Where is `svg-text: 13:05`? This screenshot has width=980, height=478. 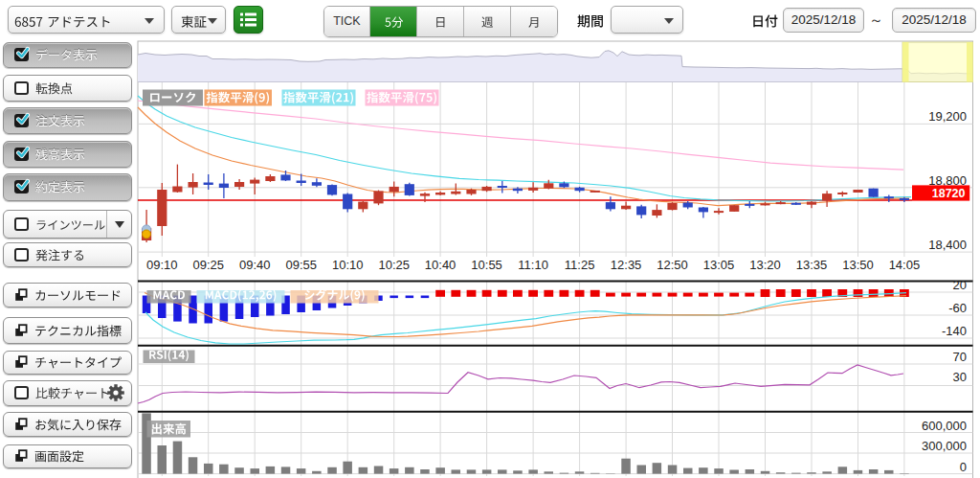
svg-text: 13:05 is located at coordinates (720, 264).